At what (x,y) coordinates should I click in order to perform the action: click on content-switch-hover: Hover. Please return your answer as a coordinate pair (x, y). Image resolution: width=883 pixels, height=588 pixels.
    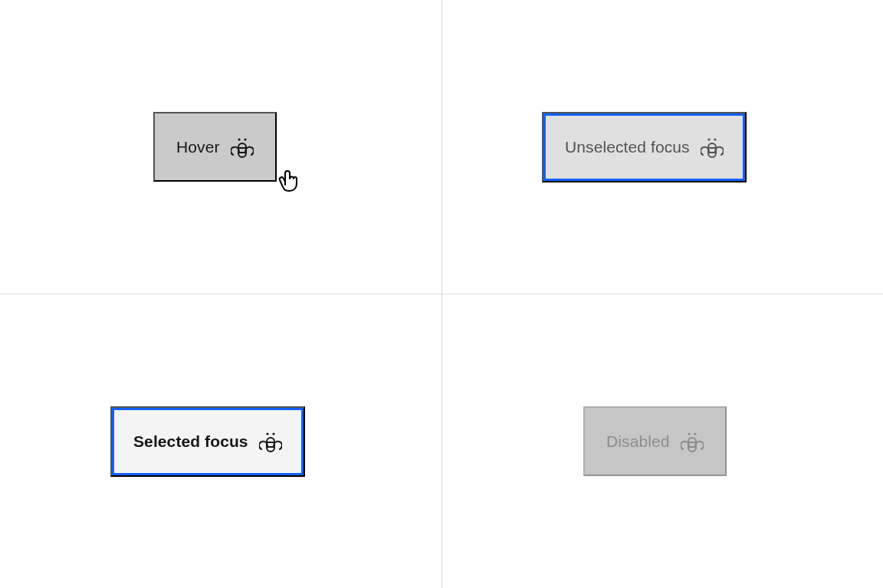
    Looking at the image, I should click on (215, 147).